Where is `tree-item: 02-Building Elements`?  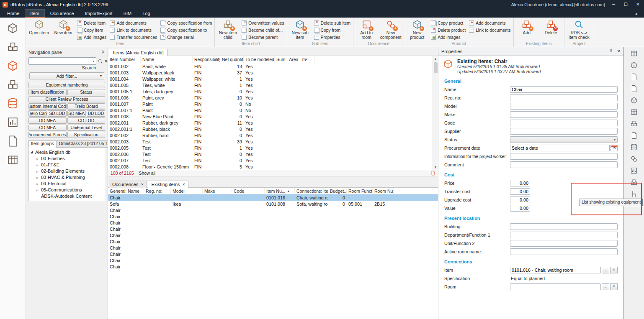 tree-item: 02-Building Elements is located at coordinates (67, 171).